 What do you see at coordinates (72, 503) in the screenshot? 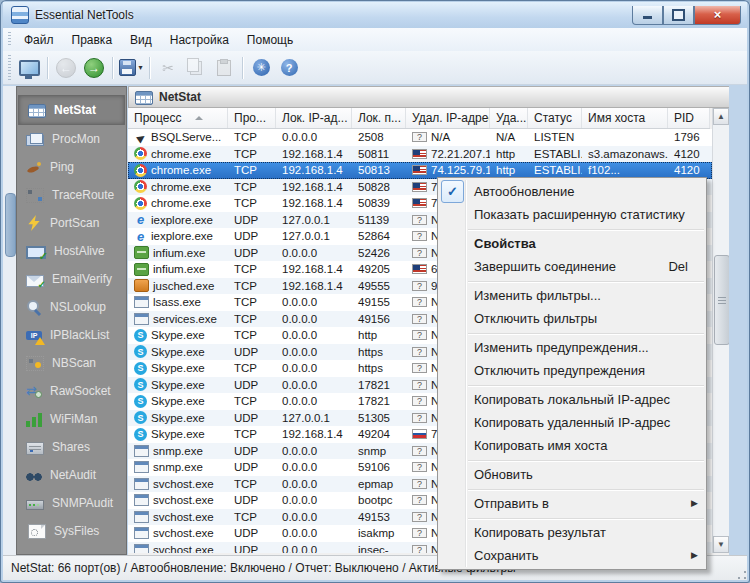
I see `sidebar-item-snmpaudit: SNMPAudit` at bounding box center [72, 503].